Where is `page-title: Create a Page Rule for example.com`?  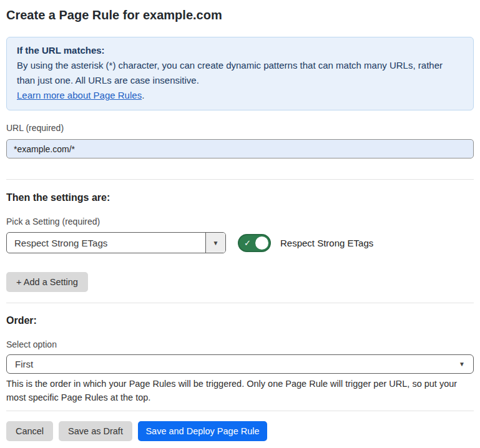 page-title: Create a Page Rule for example.com is located at coordinates (240, 15).